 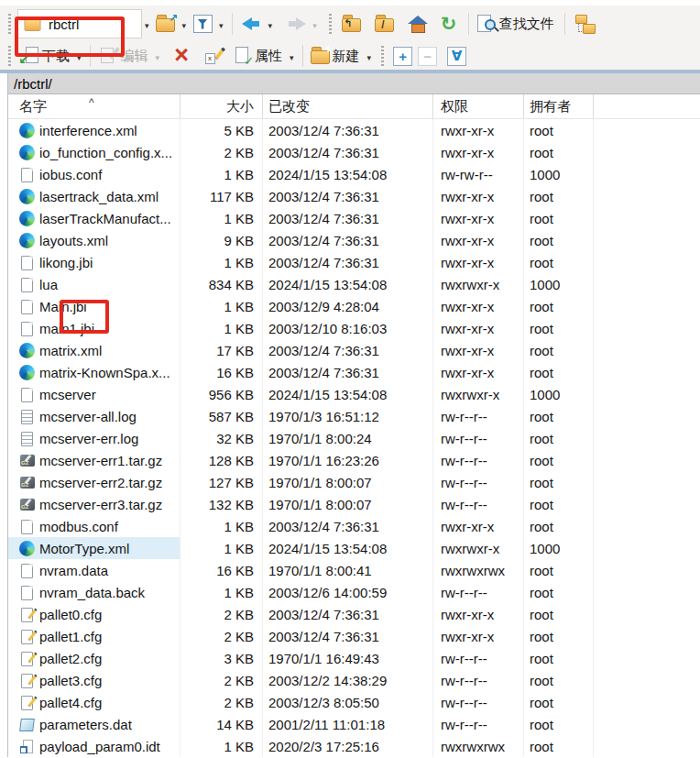 What do you see at coordinates (418, 24) in the screenshot?
I see `home-directory-button` at bounding box center [418, 24].